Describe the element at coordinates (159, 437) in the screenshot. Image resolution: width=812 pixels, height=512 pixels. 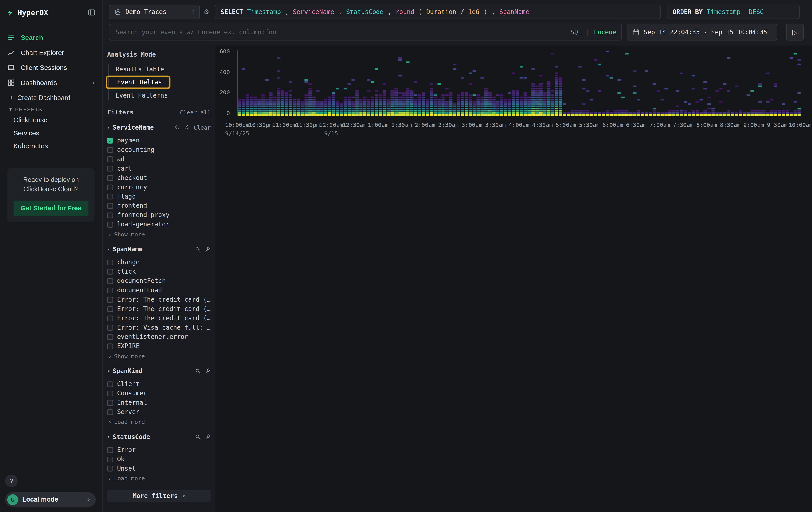
I see `facet-header: ▾StatusCode` at that location.